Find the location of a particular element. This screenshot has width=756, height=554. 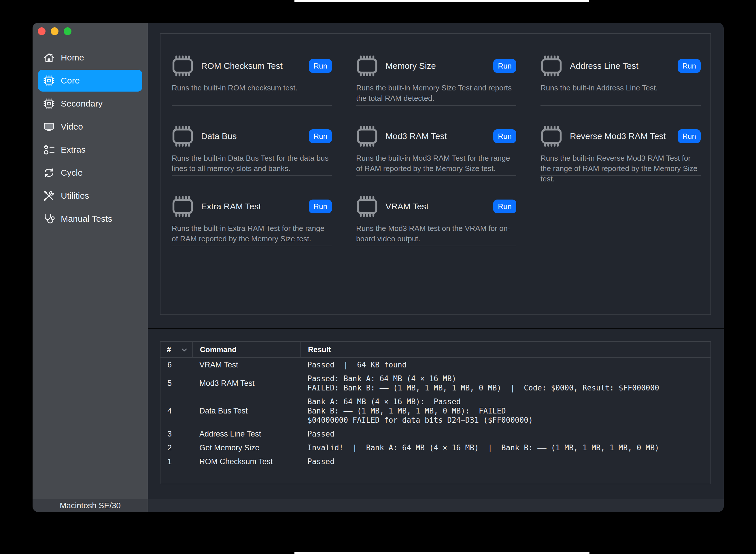

sidebar-item-label: Video is located at coordinates (72, 127).